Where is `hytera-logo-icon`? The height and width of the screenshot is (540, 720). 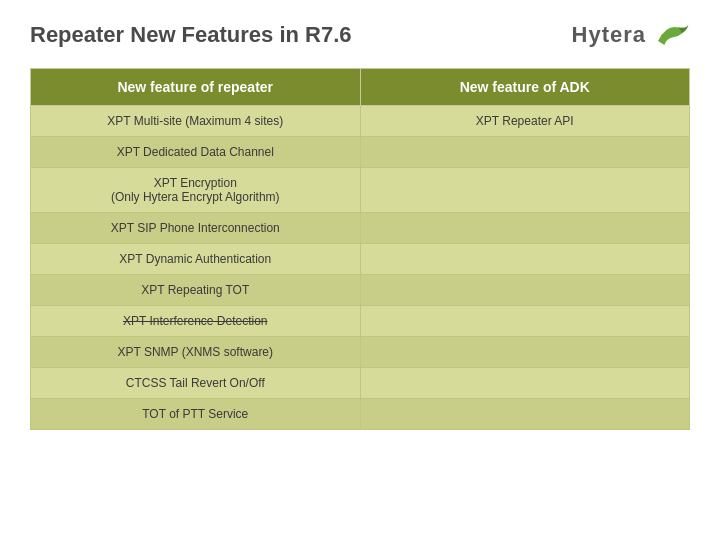
hytera-logo-icon is located at coordinates (670, 35).